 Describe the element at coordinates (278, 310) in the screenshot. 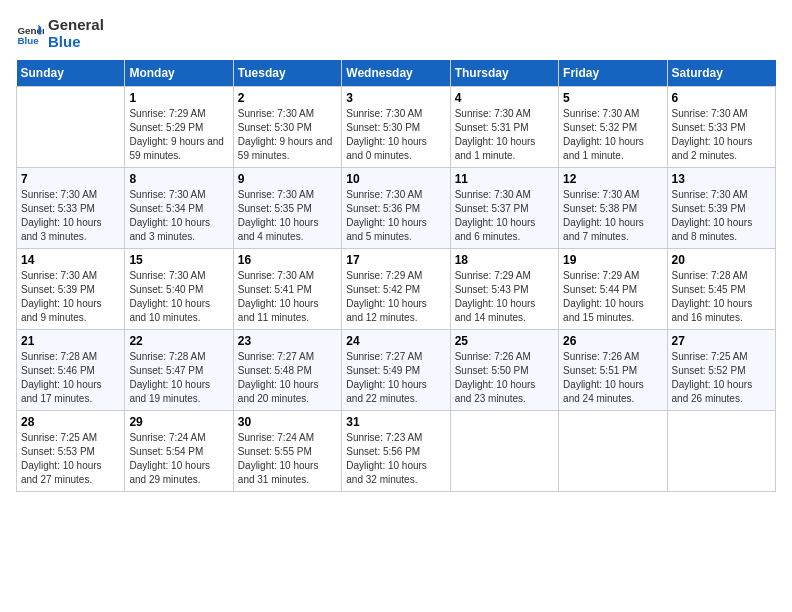

I see `daylight-label: Daylight: 10 hours and 11 minutes.` at that location.